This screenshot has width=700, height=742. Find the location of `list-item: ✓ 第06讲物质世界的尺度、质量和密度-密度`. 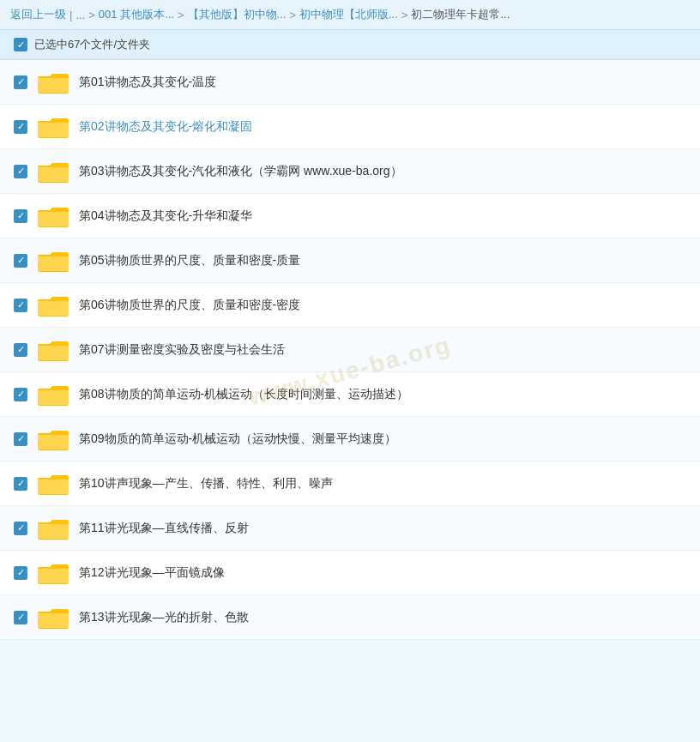

list-item: ✓ 第06讲物质世界的尺度、质量和密度-密度 is located at coordinates (350, 305).